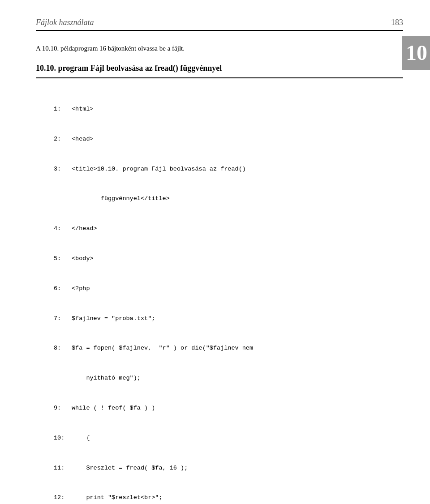 The width and height of the screenshot is (430, 504). Describe the element at coordinates (219, 48) in the screenshot. I see `intro-text: A 10.10. példaprogram 16 bájtonként olva…` at that location.